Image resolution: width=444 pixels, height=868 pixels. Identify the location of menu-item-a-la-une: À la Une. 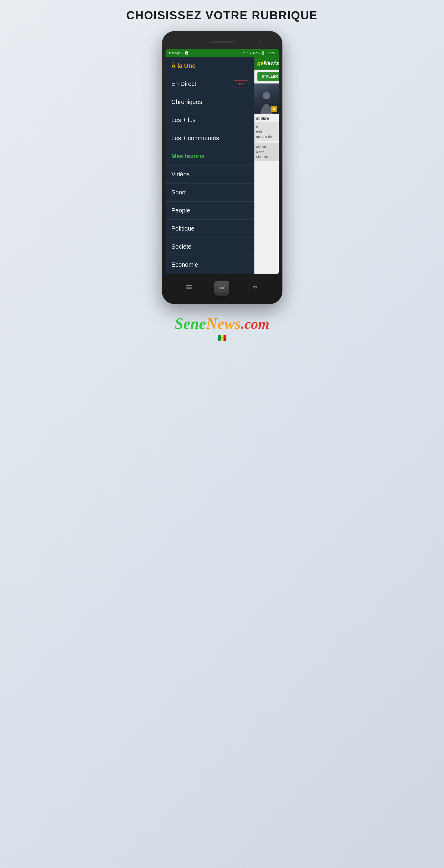
(210, 66).